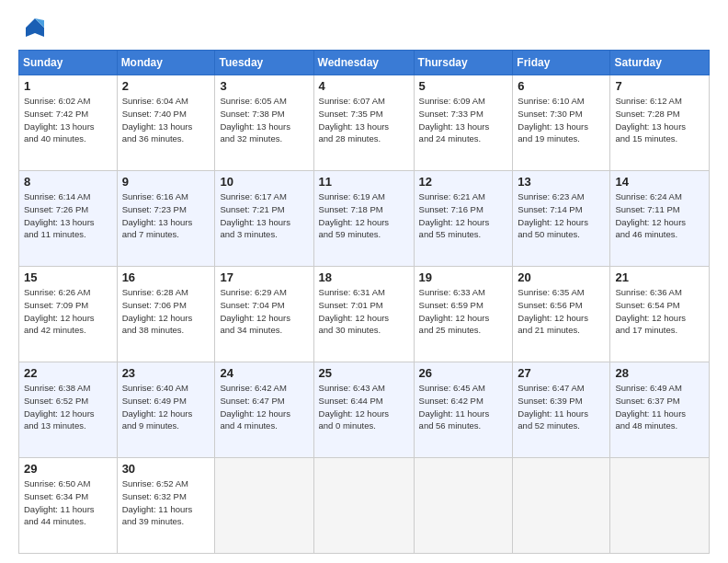  Describe the element at coordinates (165, 315) in the screenshot. I see `calendar-day-cell: 16Sunrise: 6:28 AM Sunset: 7:06 PM Dayli…` at that location.